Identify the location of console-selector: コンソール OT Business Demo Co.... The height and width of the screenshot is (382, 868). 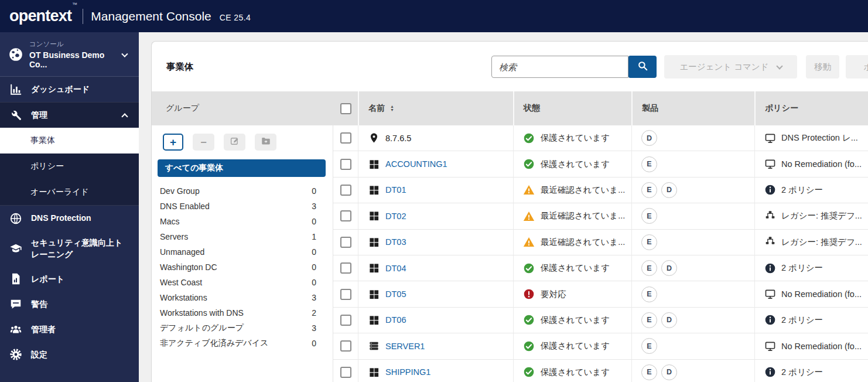
(69, 54).